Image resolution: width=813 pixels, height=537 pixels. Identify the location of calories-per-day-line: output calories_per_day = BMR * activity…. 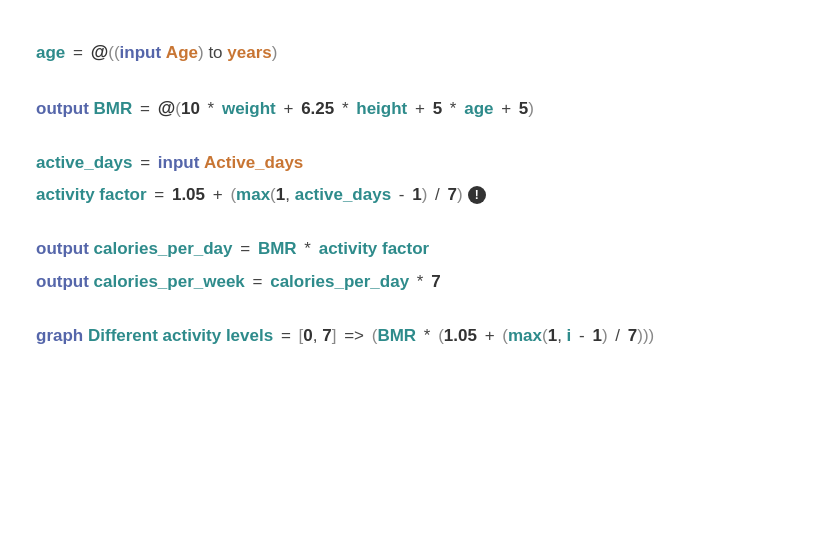
(406, 249).